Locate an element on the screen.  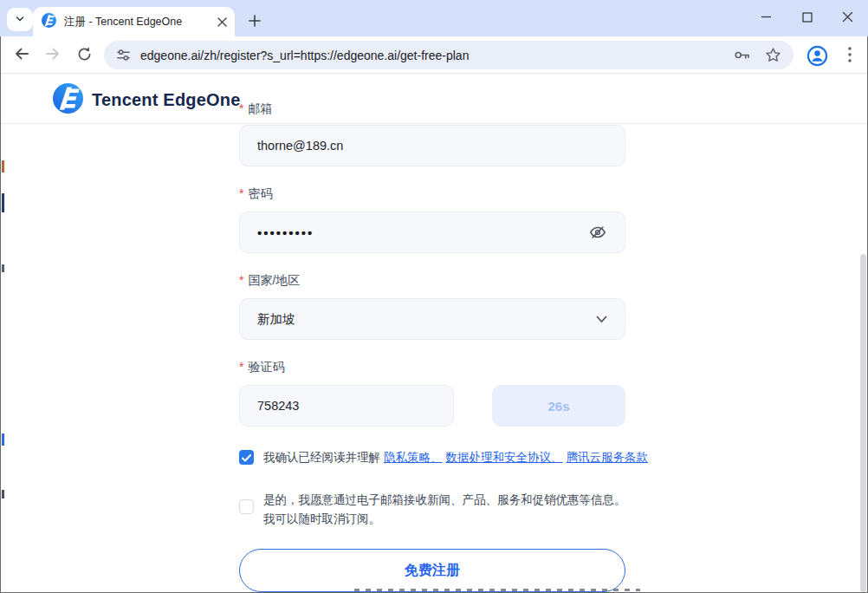
free-register-label: 免费注册 is located at coordinates (432, 570).